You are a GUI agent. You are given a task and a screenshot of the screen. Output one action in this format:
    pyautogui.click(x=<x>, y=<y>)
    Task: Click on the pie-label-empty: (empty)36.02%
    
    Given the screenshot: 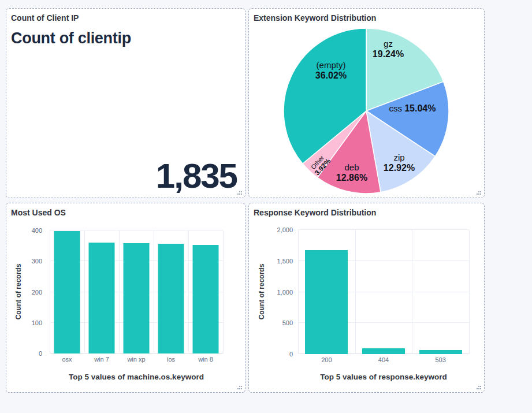 What is the action you would take?
    pyautogui.click(x=331, y=70)
    